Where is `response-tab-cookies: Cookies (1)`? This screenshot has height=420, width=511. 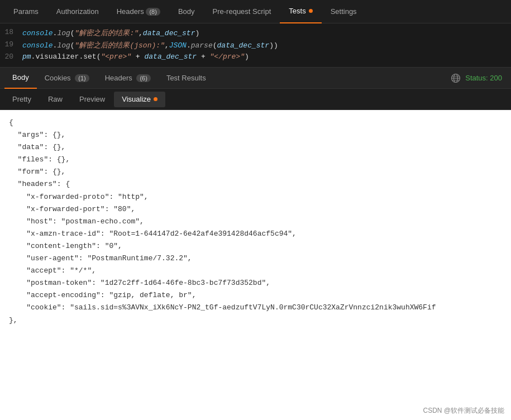 response-tab-cookies: Cookies (1) is located at coordinates (67, 78).